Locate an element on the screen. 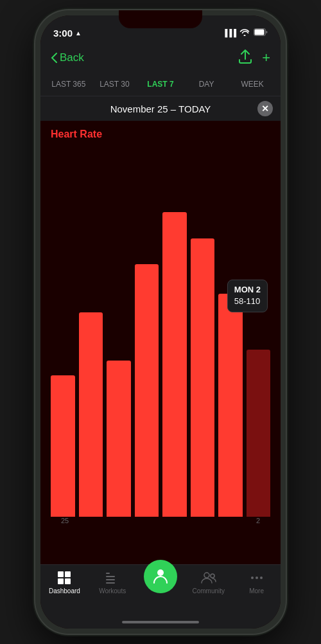 The image size is (321, 644). date-header: November 25 – TODAY ✕ is located at coordinates (160, 109).